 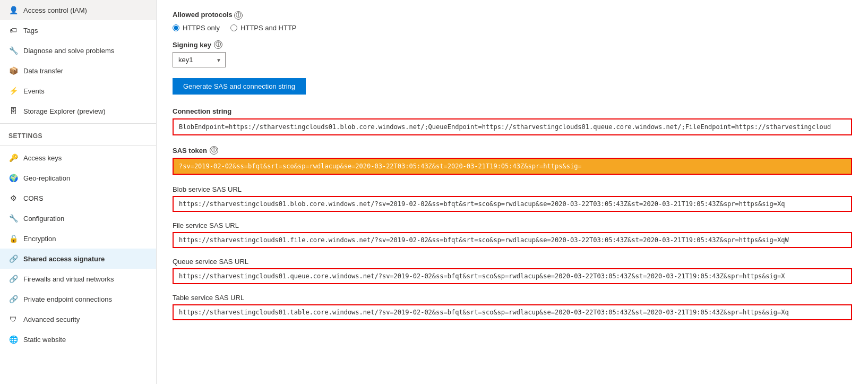 What do you see at coordinates (512, 160) in the screenshot?
I see `sas-token-section: SAS token ⓘ` at bounding box center [512, 160].